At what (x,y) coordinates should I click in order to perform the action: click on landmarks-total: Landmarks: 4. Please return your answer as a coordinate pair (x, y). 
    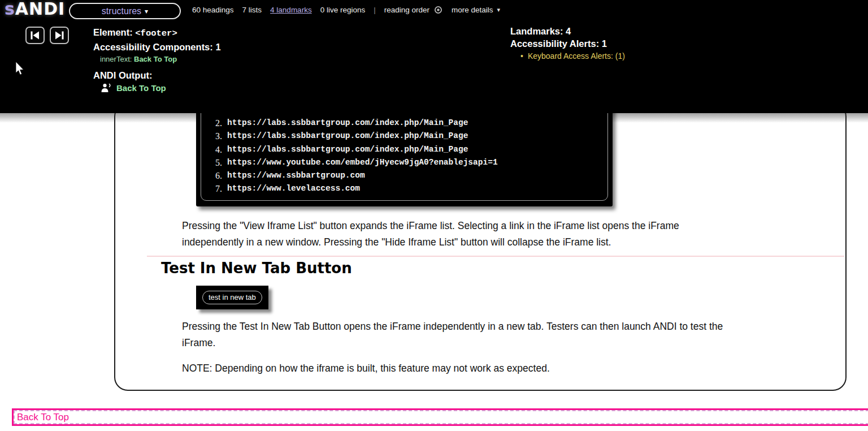
    Looking at the image, I should click on (567, 31).